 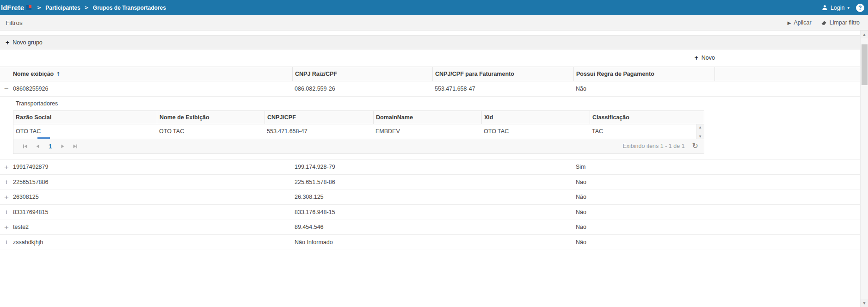 I want to click on grid-toolbar: + Novo, so click(x=430, y=58).